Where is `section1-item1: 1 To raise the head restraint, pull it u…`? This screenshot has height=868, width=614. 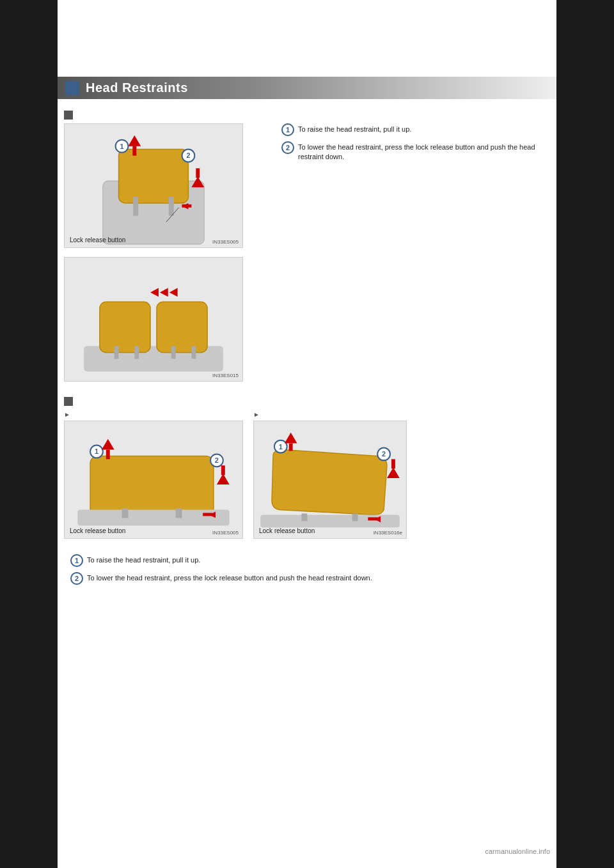 section1-item1: 1 To raise the head restraint, pull it u… is located at coordinates (416, 130).